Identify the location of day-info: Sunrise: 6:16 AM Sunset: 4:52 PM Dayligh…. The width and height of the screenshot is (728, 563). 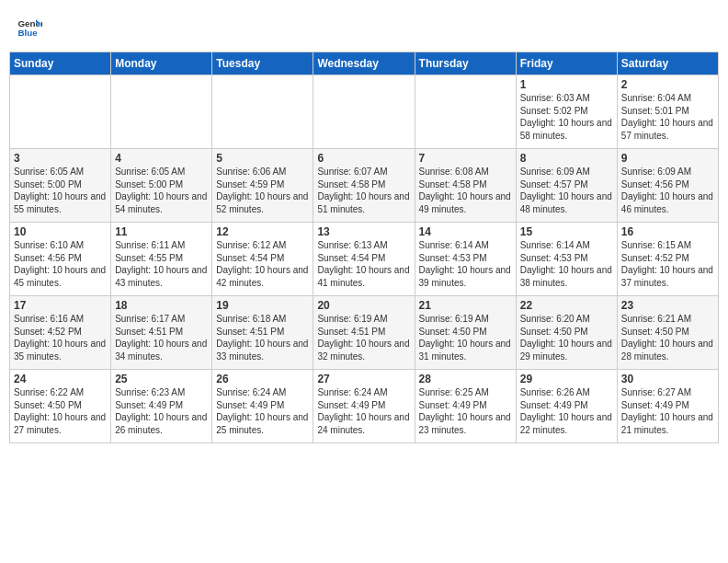
(61, 338).